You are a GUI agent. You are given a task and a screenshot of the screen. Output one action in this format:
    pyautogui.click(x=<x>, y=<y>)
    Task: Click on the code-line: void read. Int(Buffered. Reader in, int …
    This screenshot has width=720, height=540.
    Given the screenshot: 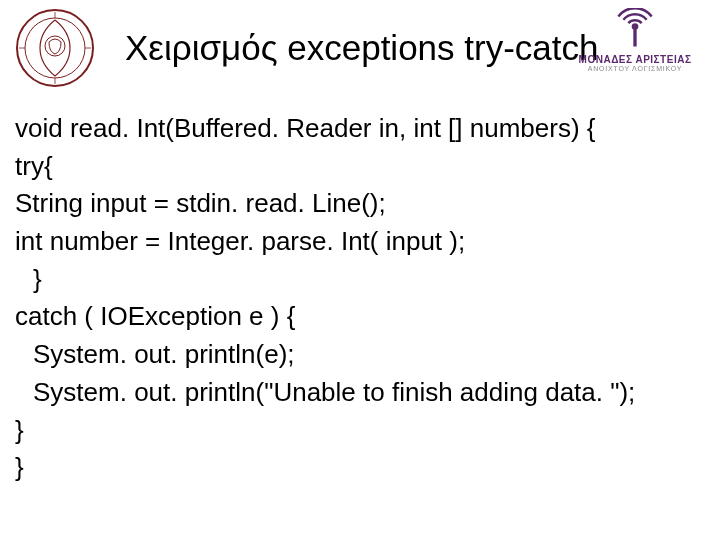 What is the action you would take?
    pyautogui.click(x=360, y=129)
    